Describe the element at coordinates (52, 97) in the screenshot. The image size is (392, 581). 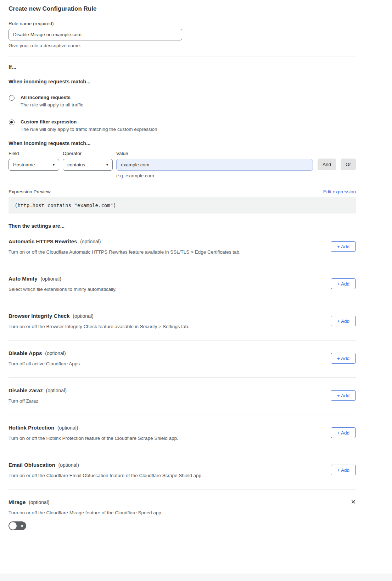
I see `radio-option-label: All incoming requests` at that location.